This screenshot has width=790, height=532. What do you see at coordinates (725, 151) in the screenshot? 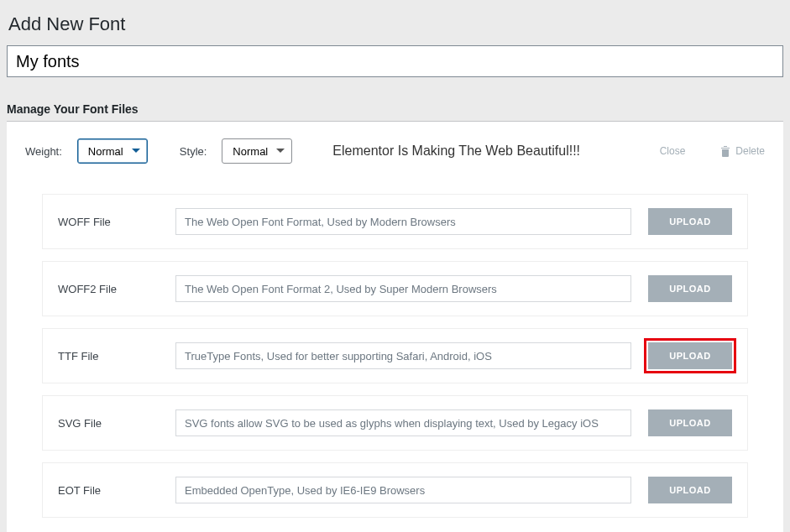
I see `trash-icon` at bounding box center [725, 151].